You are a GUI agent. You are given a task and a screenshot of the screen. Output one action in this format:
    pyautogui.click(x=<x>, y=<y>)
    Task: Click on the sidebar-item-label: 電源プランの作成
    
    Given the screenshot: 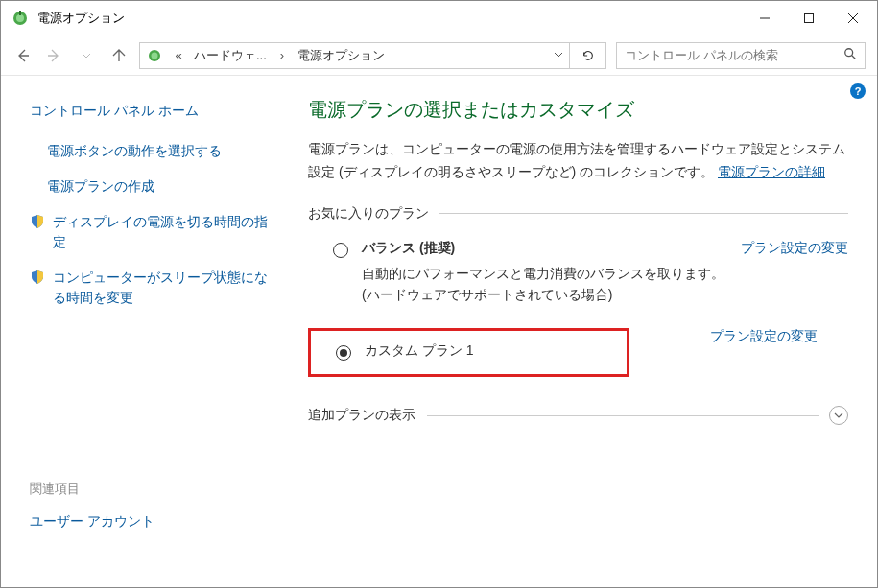 What is the action you would take?
    pyautogui.click(x=101, y=186)
    